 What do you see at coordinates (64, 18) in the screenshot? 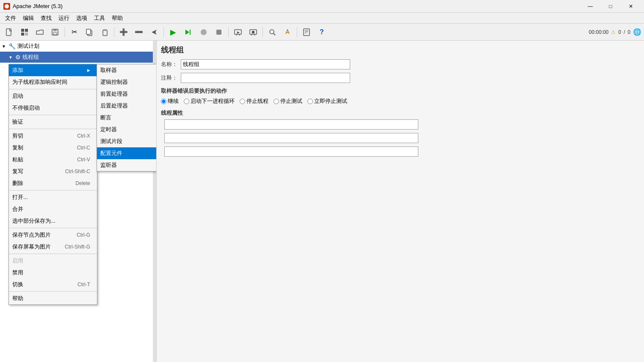
I see `menu-run: 运行` at bounding box center [64, 18].